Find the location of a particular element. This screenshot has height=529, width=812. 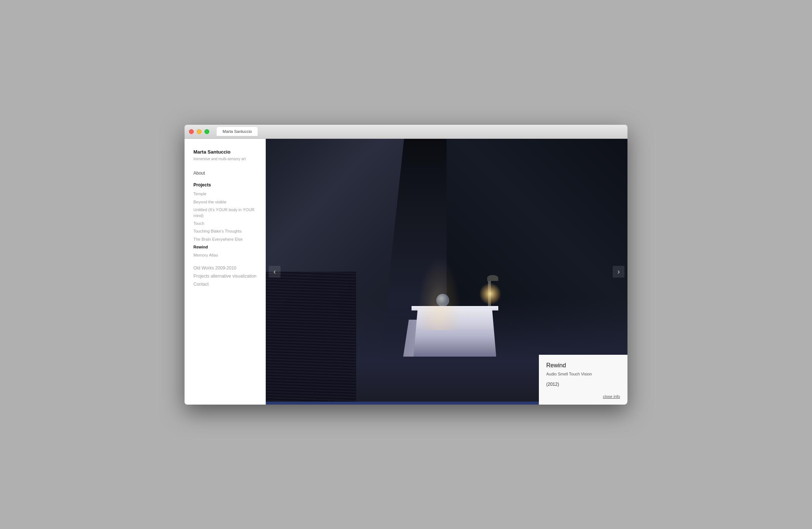

info-title: Rewind is located at coordinates (583, 365).